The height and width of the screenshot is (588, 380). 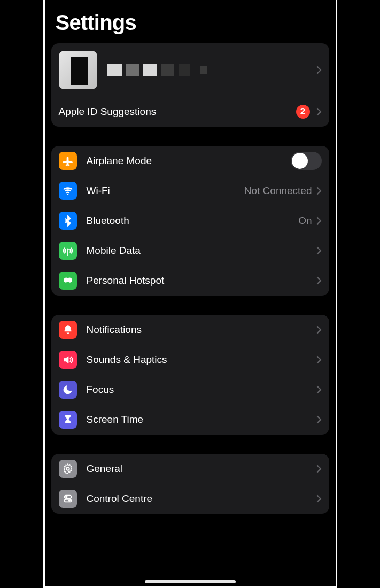 What do you see at coordinates (68, 281) in the screenshot?
I see `hotspot-icon` at bounding box center [68, 281].